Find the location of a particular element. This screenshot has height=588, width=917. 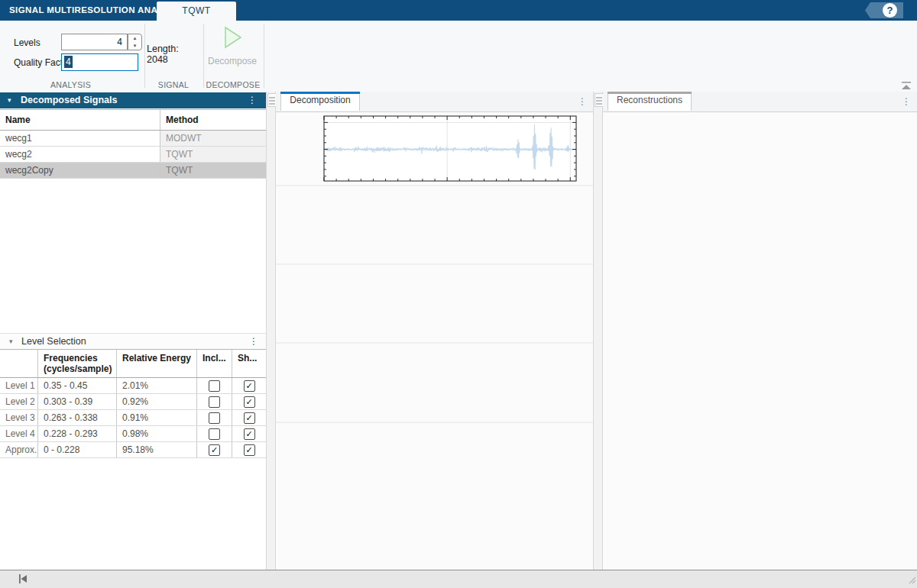

toolstrip-collapse-button is located at coordinates (906, 86).